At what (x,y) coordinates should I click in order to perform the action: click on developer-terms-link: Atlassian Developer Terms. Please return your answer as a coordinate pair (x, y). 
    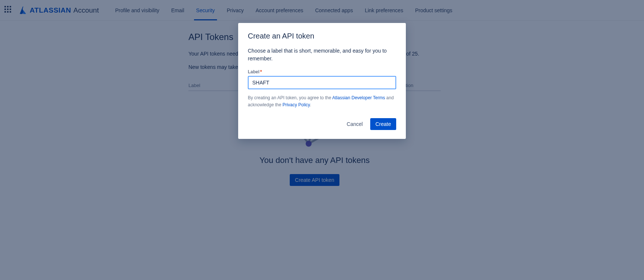
    Looking at the image, I should click on (358, 98).